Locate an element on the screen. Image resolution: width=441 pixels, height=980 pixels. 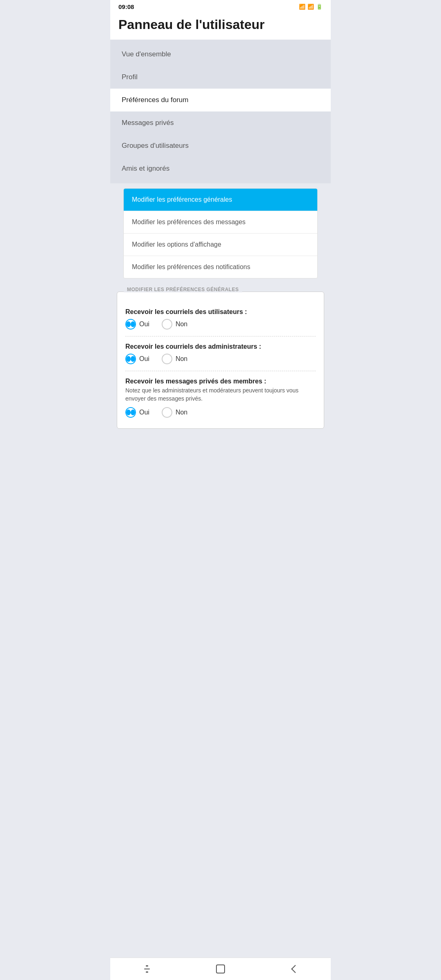
preference-courriels-administrateurs: Recevoir les courriels des administrateu… is located at coordinates (220, 354).